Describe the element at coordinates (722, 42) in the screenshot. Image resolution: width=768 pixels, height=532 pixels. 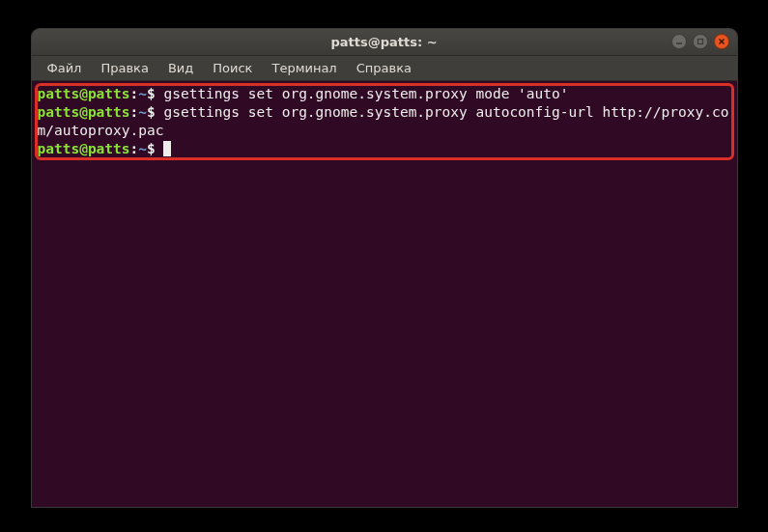
I see `close-button` at that location.